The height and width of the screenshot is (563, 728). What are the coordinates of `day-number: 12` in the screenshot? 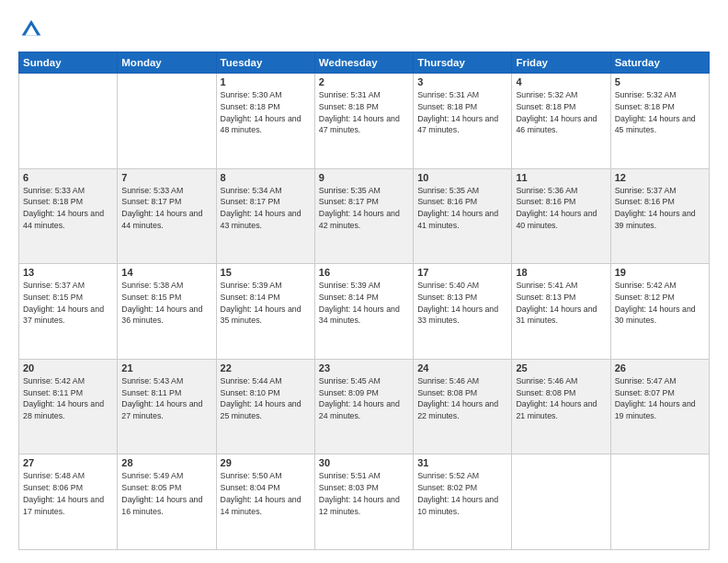 It's located at (660, 178).